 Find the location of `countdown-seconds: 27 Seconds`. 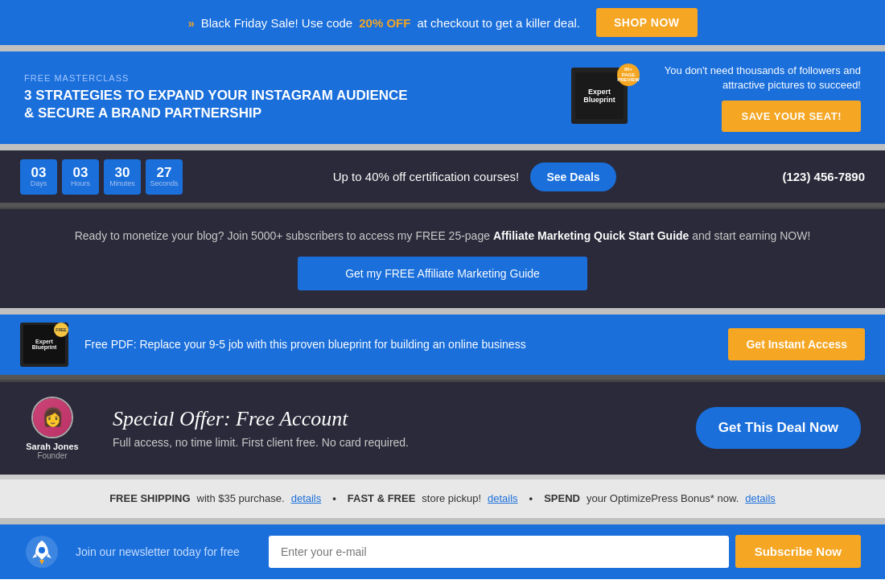

countdown-seconds: 27 Seconds is located at coordinates (164, 177).